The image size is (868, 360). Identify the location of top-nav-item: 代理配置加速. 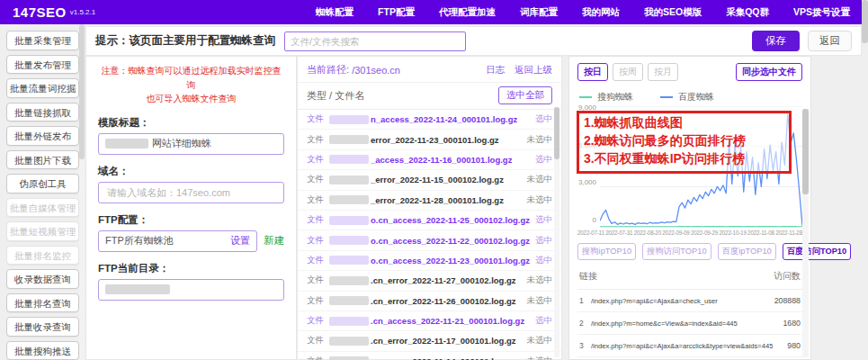
(468, 13).